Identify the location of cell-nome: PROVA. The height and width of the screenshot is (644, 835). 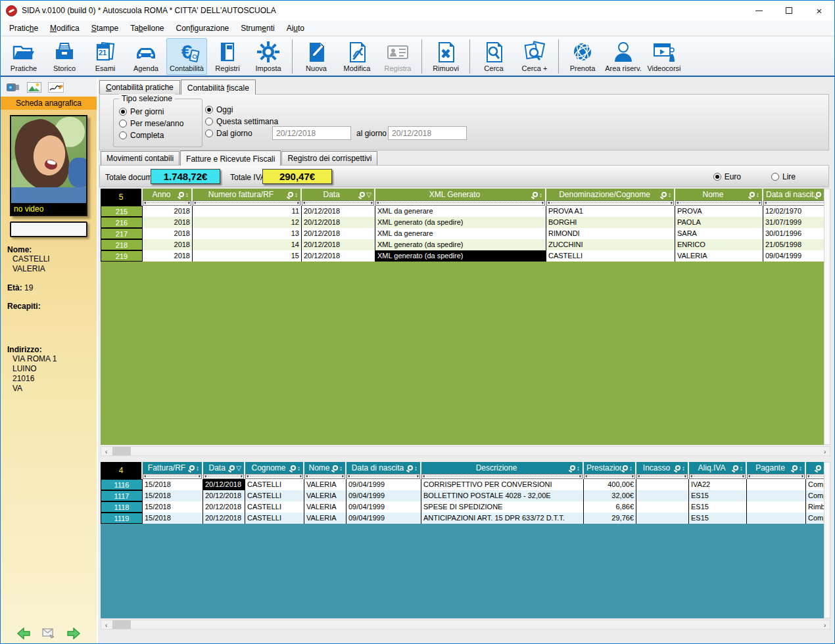
(719, 212).